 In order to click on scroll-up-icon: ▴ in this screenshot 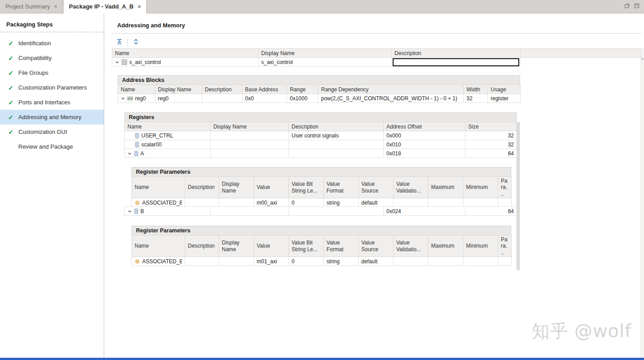, I will do `click(642, 207)`.